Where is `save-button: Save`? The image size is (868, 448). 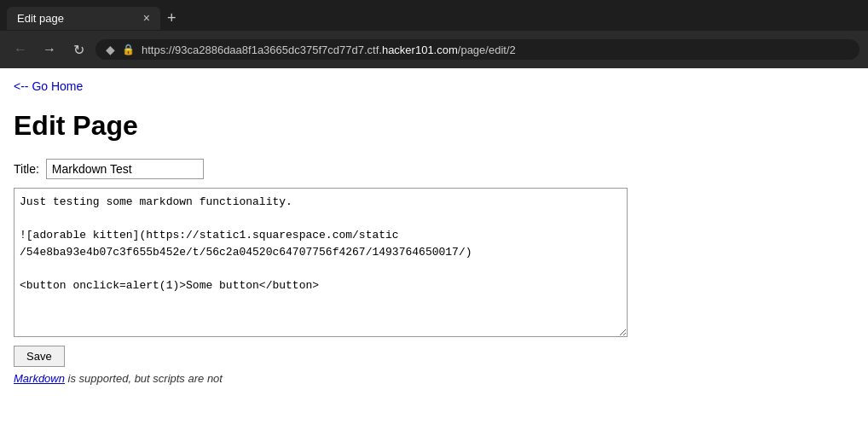 save-button: Save is located at coordinates (39, 357).